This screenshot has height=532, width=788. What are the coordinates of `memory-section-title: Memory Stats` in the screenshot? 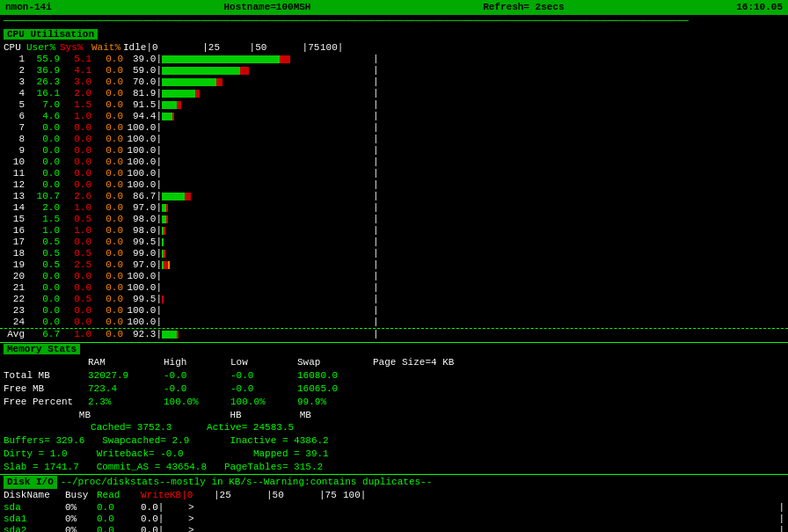 It's located at (42, 349).